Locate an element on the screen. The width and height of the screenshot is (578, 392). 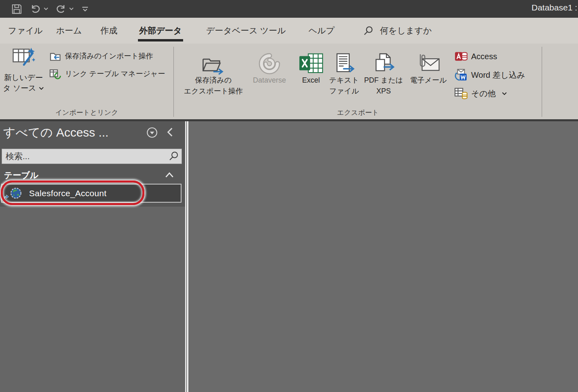
circled-chevron-down-icon is located at coordinates (152, 133).